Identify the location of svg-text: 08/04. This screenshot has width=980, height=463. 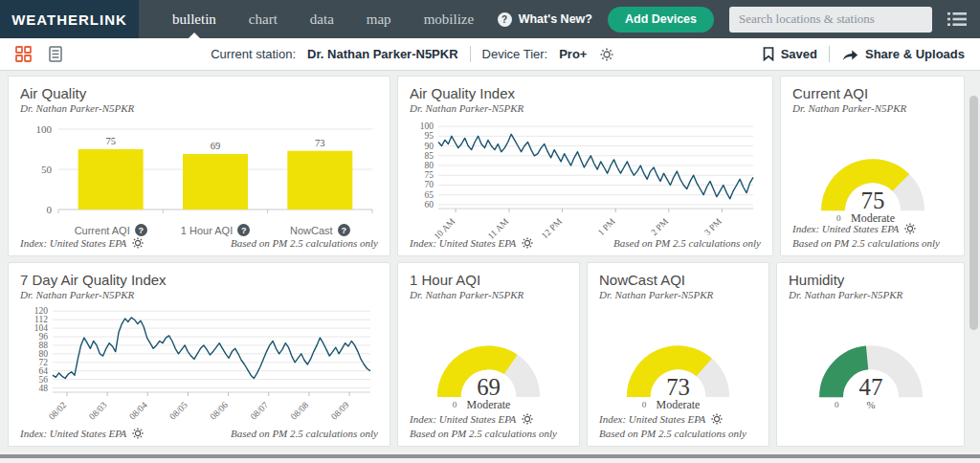
(138, 411).